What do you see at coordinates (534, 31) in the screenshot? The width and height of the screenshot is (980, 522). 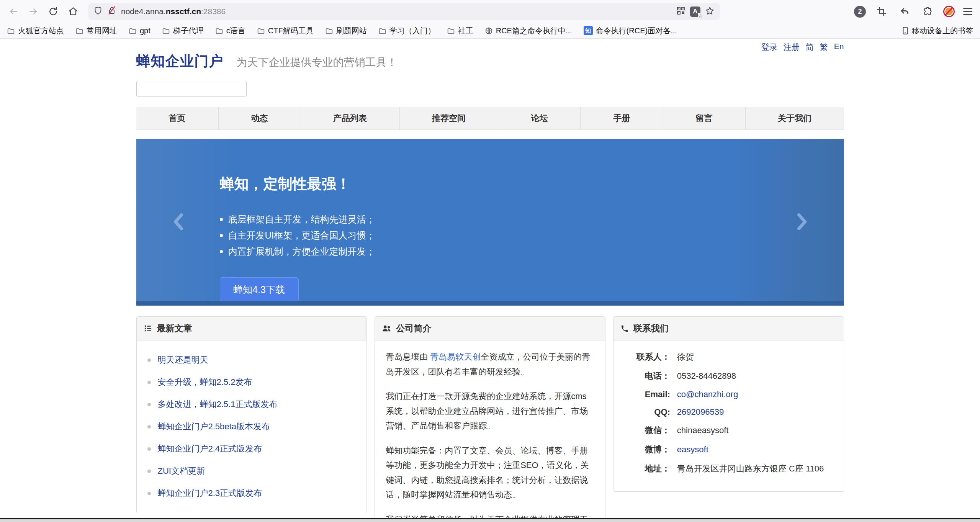 I see `bookmark-label: RCE篇之命令执行中...` at bounding box center [534, 31].